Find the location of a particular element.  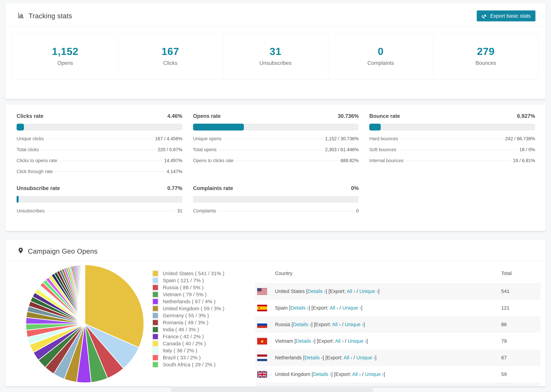

legend-label: Canada ( 40 / 2% ) is located at coordinates (184, 344).